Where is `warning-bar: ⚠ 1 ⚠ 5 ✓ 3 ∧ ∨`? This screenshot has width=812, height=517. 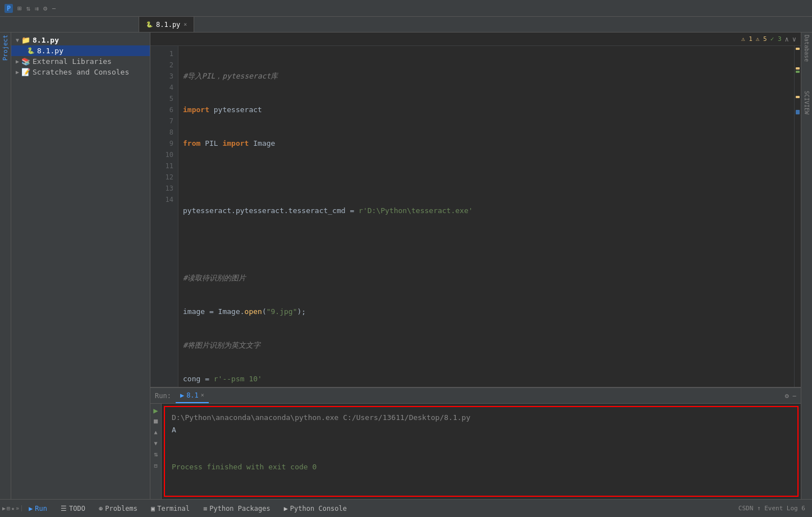
warning-bar: ⚠ 1 ⚠ 5 ✓ 3 ∧ ∨ is located at coordinates (476, 39).